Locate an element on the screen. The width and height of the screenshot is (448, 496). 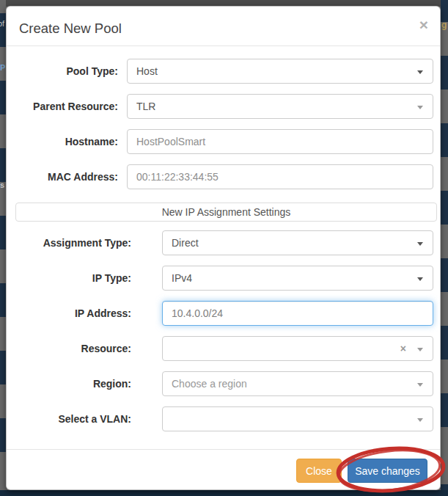
ip-type-value: IPv4 is located at coordinates (182, 278).